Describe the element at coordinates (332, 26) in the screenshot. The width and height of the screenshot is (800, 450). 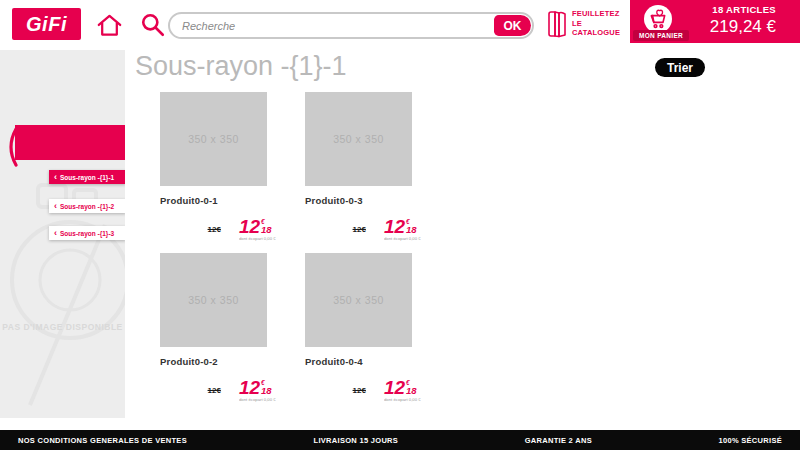
I see `search-input` at that location.